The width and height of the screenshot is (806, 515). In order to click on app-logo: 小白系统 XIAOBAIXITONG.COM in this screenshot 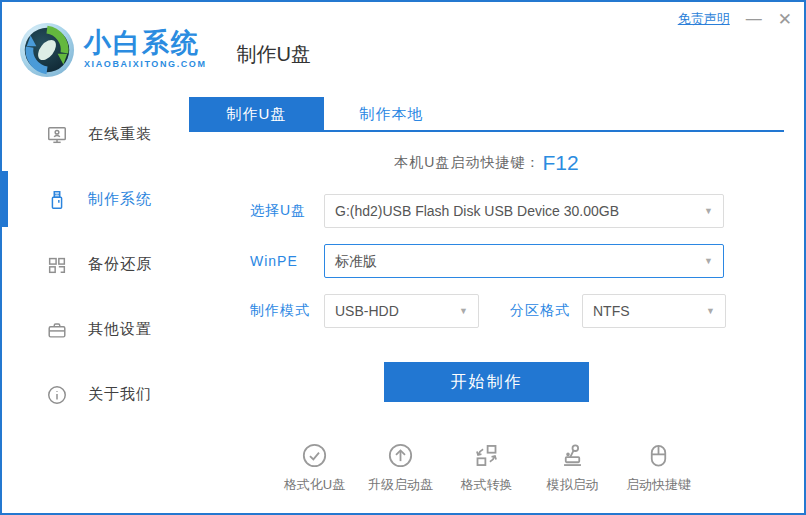, I will do `click(112, 50)`.